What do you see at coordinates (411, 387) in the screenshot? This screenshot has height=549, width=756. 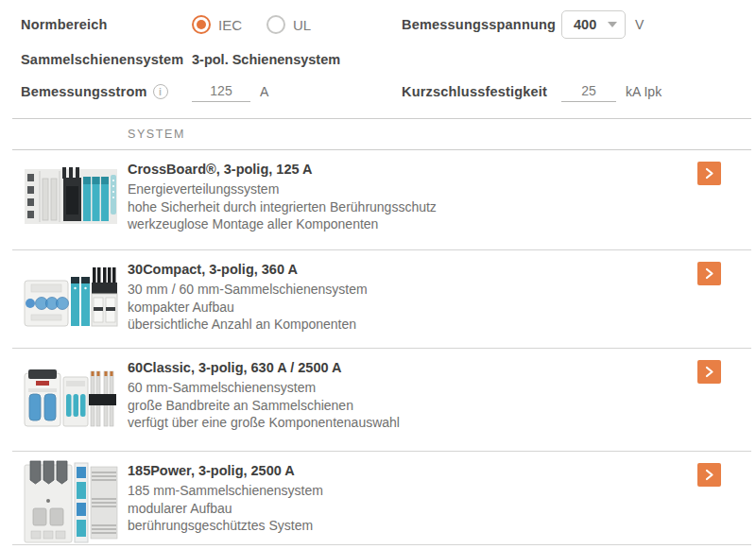 I see `product-desc-line: 60 mm-Sammelschienensystem` at bounding box center [411, 387].